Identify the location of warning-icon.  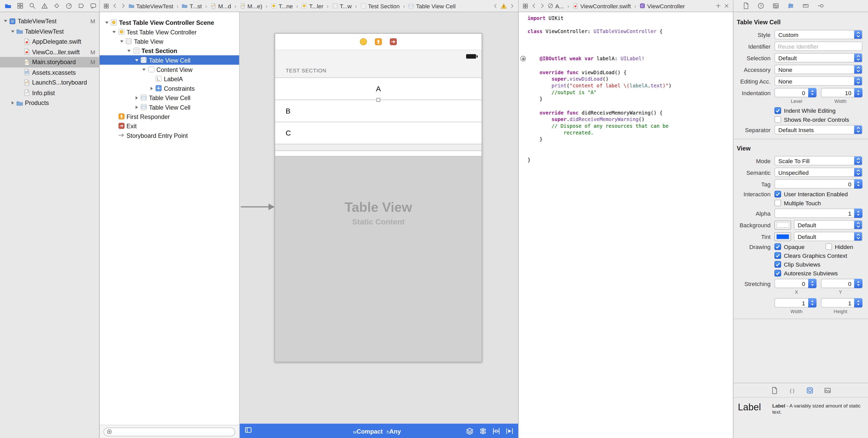
(504, 6).